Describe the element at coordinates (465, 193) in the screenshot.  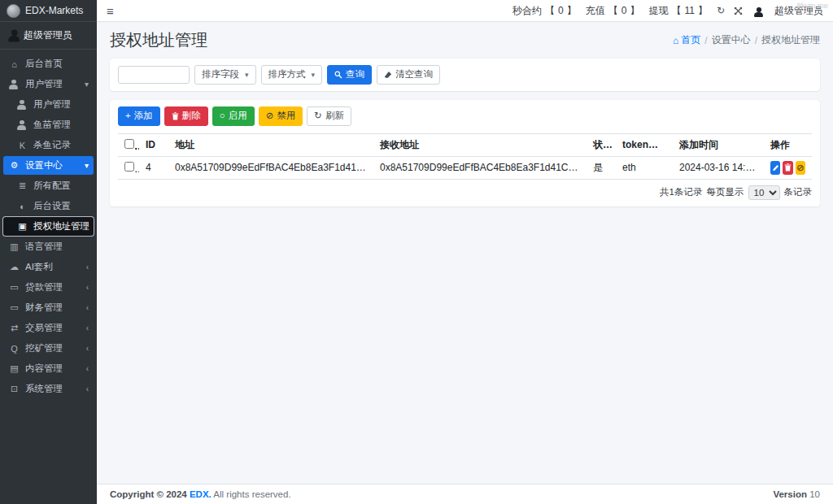
I see `pagination: 共1条记录 每页显示 10 条记录` at that location.